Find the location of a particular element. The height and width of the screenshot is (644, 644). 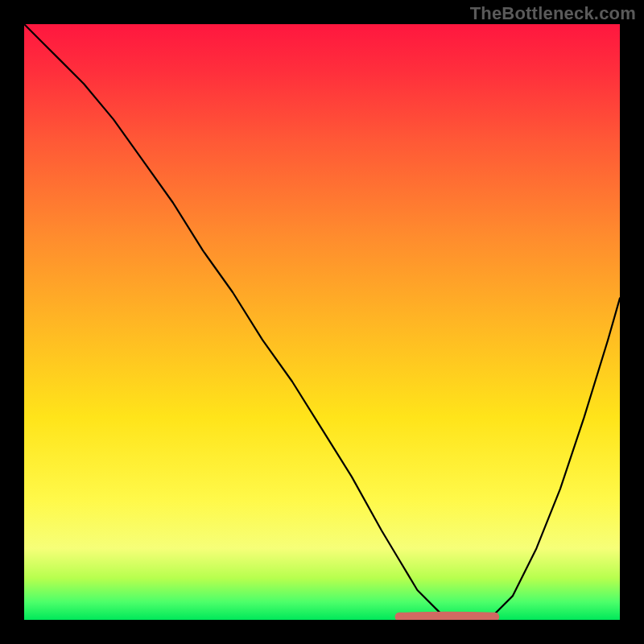

minimum-flat-highlight is located at coordinates (447, 617).